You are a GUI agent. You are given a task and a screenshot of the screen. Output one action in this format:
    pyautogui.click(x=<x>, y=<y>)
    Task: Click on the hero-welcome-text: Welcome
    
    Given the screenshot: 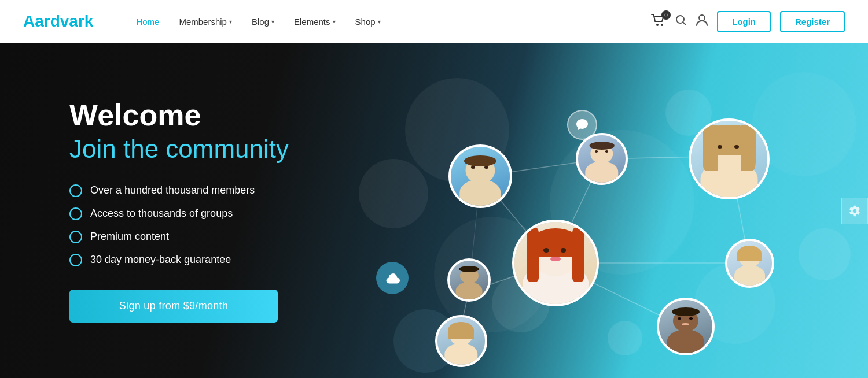 What is the action you would take?
    pyautogui.click(x=179, y=116)
    